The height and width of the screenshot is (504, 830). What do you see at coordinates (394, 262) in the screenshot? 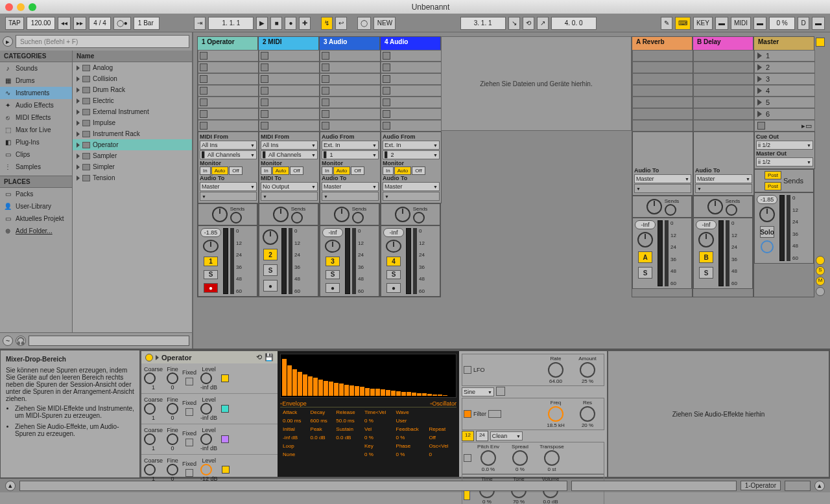
I see `track-activator-button: 4` at bounding box center [394, 262].